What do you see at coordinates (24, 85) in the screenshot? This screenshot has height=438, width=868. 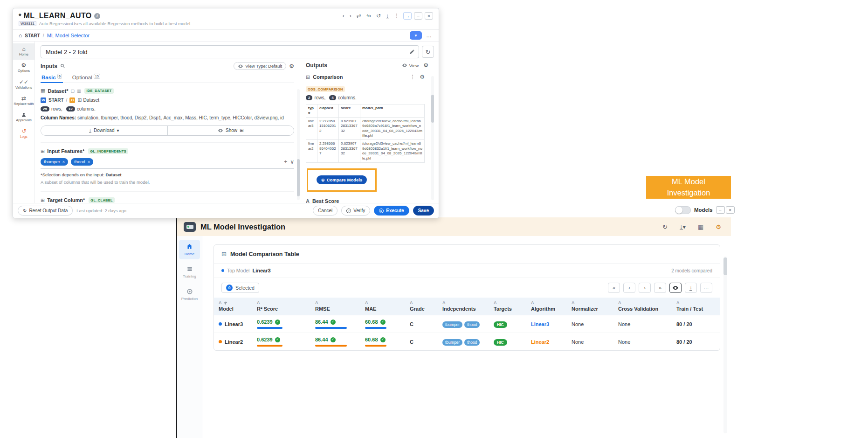 I see `rail-item-validations: ✓✓ Validations` at bounding box center [24, 85].